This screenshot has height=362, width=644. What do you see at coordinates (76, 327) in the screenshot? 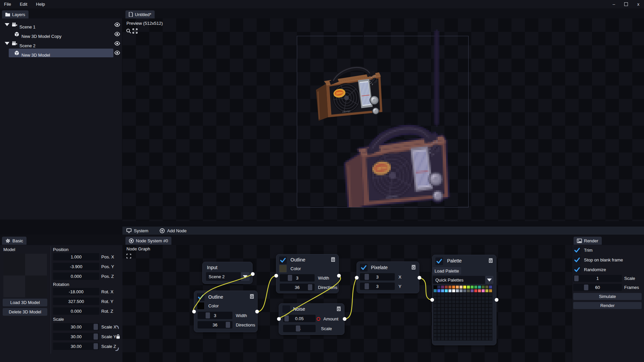
I see `scale-x-field: 30.00` at bounding box center [76, 327].